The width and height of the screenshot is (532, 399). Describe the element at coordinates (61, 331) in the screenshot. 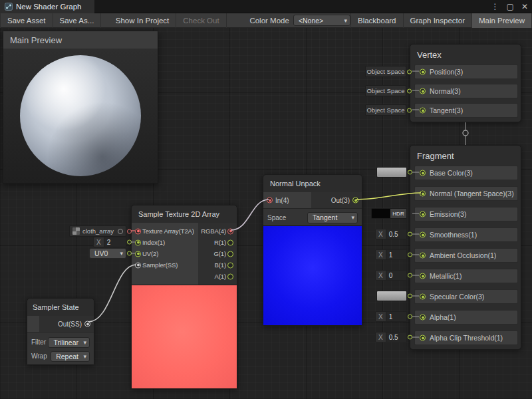

I see `sampler-state-node: Sampler State Out(SS) Filter Trilinear W…` at that location.